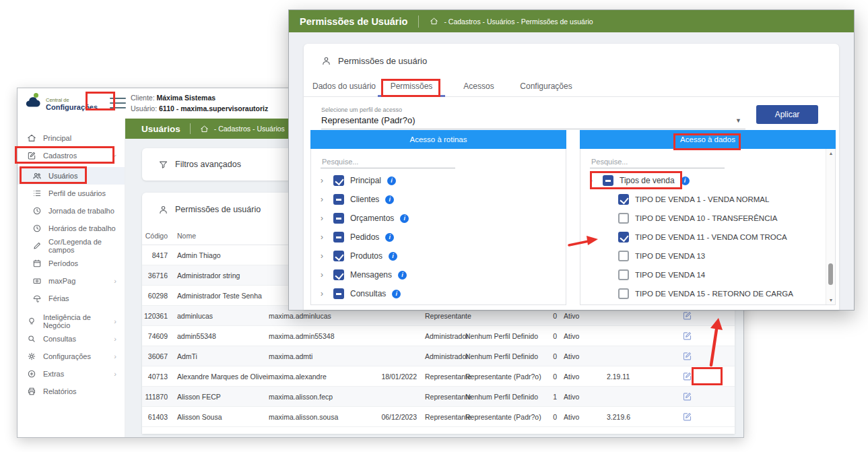 The image size is (868, 452). I want to click on cloud-logo-icon, so click(33, 104).